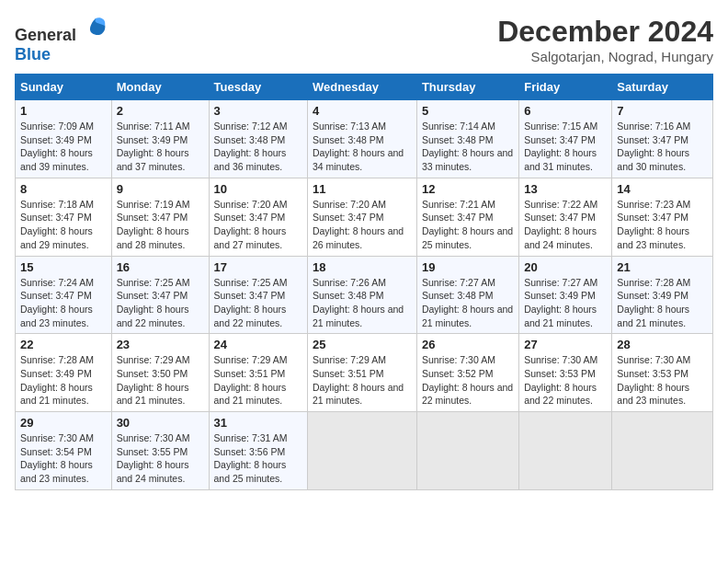  What do you see at coordinates (468, 267) in the screenshot?
I see `day-number: 19` at bounding box center [468, 267].